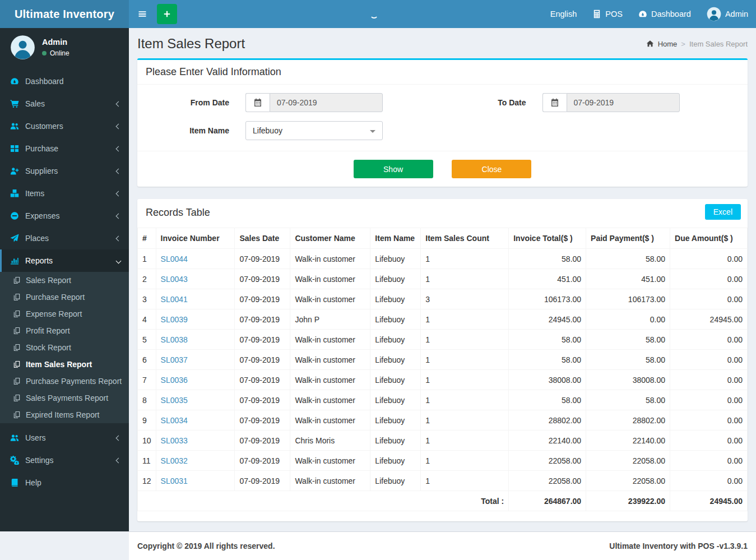 The width and height of the screenshot is (756, 560). Describe the element at coordinates (174, 380) in the screenshot. I see `invoice-link: SL0036` at that location.